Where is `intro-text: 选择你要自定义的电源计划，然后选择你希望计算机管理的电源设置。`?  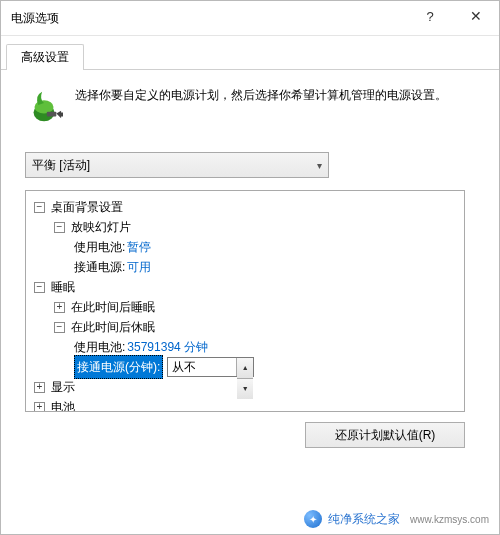 intro-text: 选择你要自定义的电源计划，然后选择你希望计算机管理的电源设置。 is located at coordinates (261, 96).